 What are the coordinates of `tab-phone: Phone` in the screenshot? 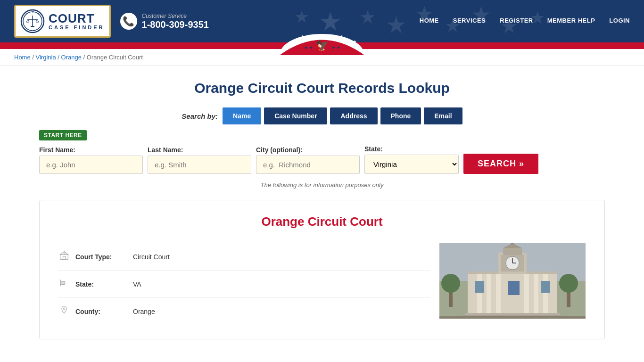 It's located at (401, 116).